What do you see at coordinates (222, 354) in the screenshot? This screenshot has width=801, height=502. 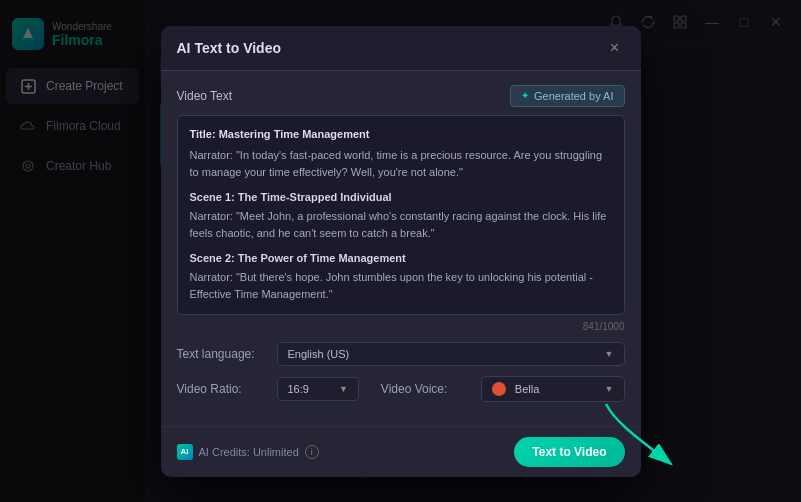 I see `text-language-label: Text language:` at bounding box center [222, 354].